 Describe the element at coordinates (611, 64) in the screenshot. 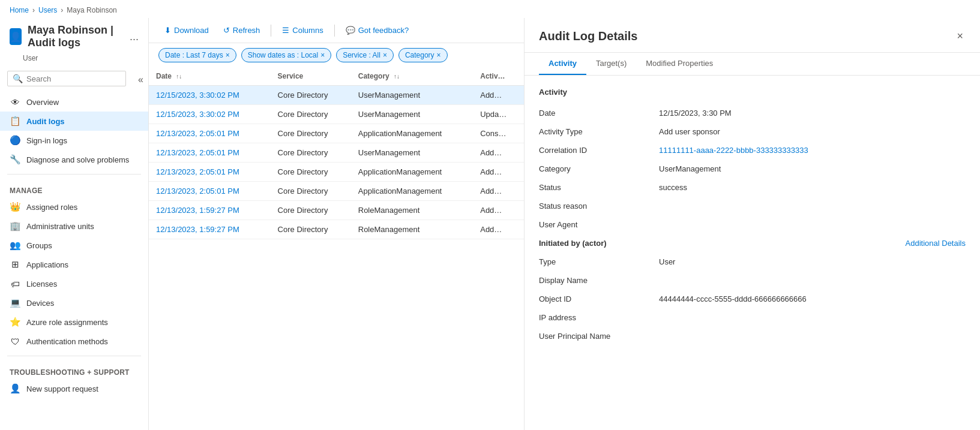

I see `tab-targets: Target(s)` at that location.